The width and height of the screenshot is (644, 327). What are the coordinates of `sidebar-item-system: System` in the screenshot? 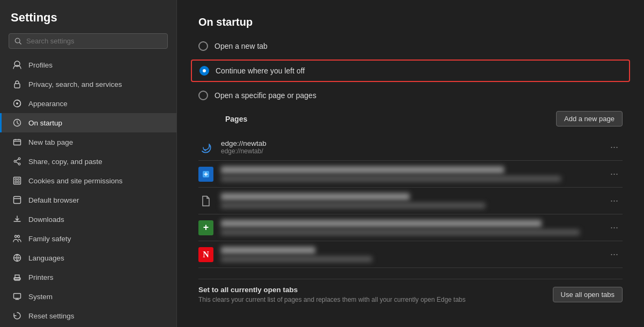 It's located at (88, 296).